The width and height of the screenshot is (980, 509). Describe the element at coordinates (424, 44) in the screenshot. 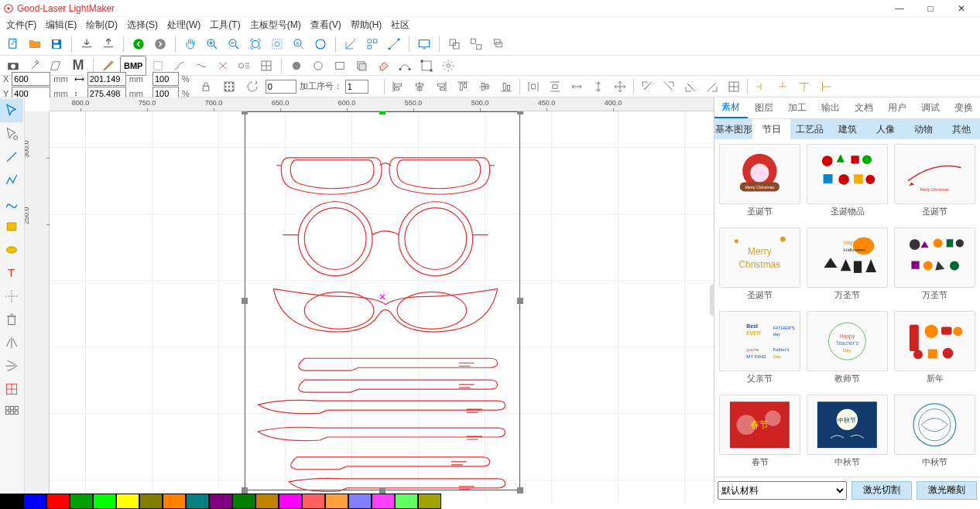

I see `display-button` at that location.